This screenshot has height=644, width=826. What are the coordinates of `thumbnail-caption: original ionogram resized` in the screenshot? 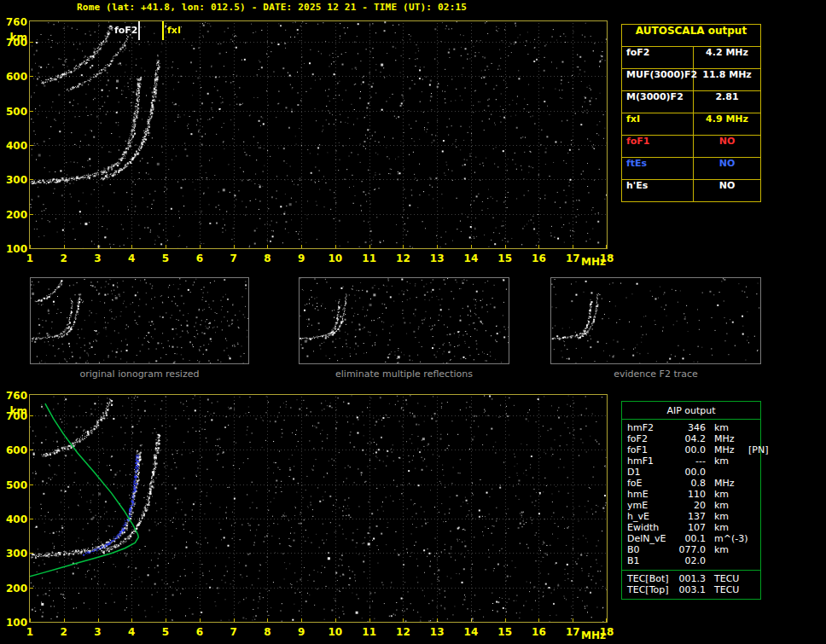 It's located at (140, 374).